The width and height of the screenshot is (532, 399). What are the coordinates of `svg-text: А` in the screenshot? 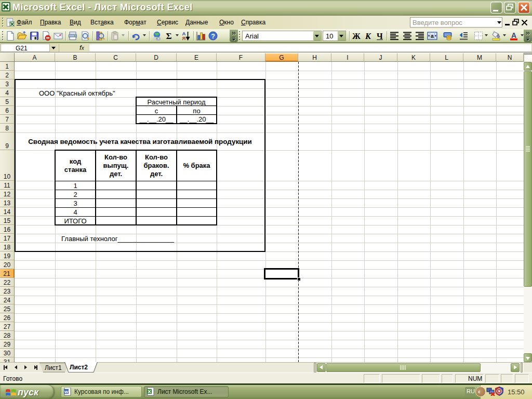 It's located at (514, 35).